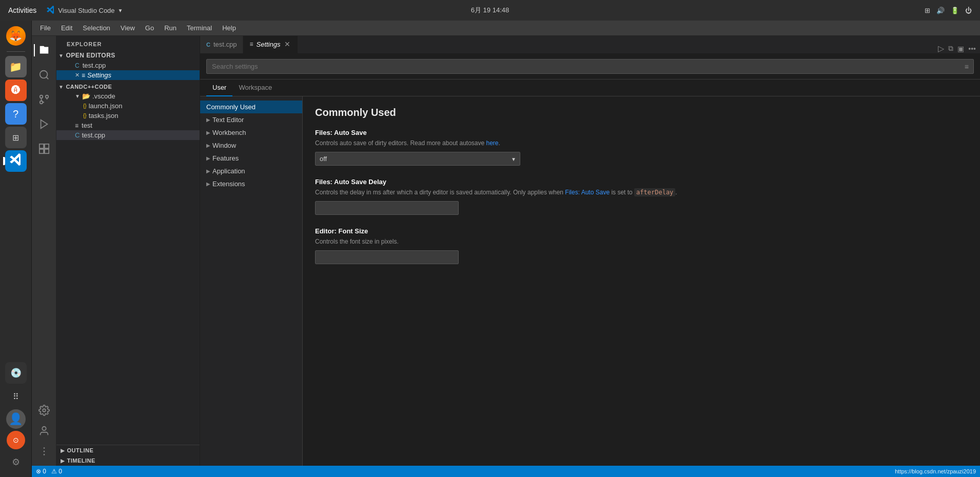 Image resolution: width=980 pixels, height=477 pixels. What do you see at coordinates (16, 418) in the screenshot?
I see `taskbar-bottom: 💿 ⠿ 👤 ⊙ ⚙` at bounding box center [16, 418].